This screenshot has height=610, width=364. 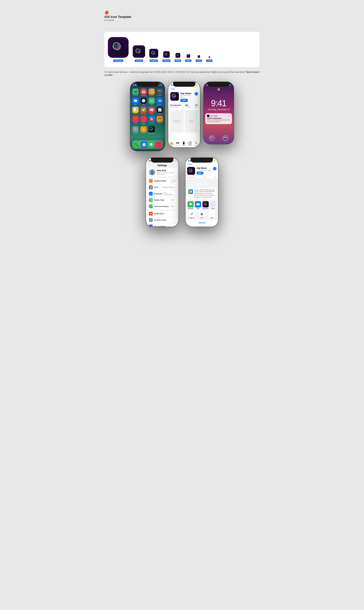 What do you see at coordinates (190, 144) in the screenshot?
I see `tab-updates: 🔄 Updates` at bounding box center [190, 144].